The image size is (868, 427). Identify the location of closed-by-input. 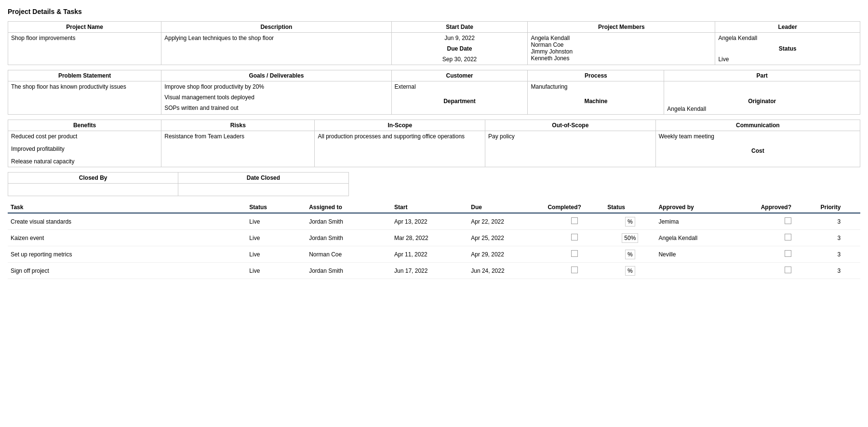
(93, 190).